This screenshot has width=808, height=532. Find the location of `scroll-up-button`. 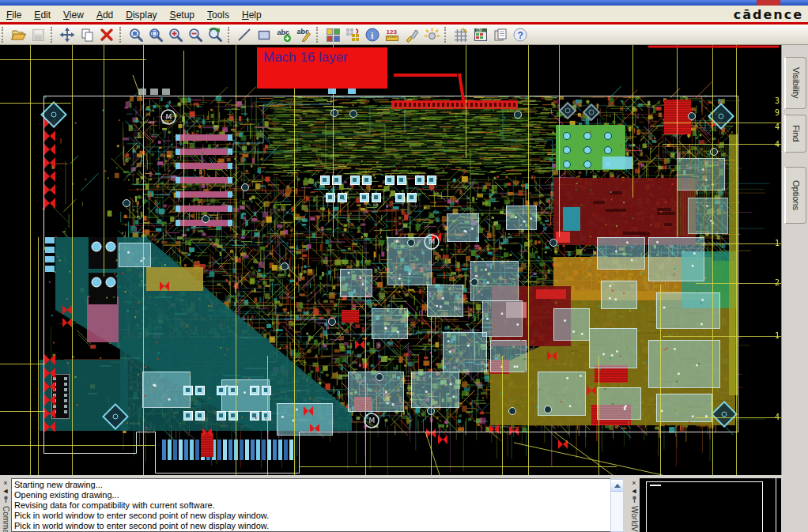

scroll-up-button is located at coordinates (617, 485).